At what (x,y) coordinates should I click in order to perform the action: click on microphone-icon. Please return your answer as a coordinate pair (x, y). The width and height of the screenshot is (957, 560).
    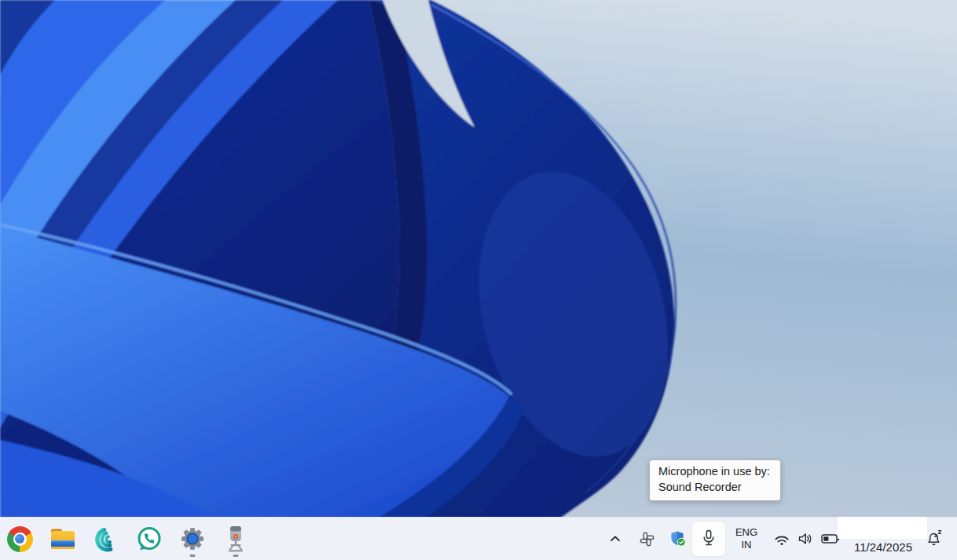
    Looking at the image, I should click on (709, 539).